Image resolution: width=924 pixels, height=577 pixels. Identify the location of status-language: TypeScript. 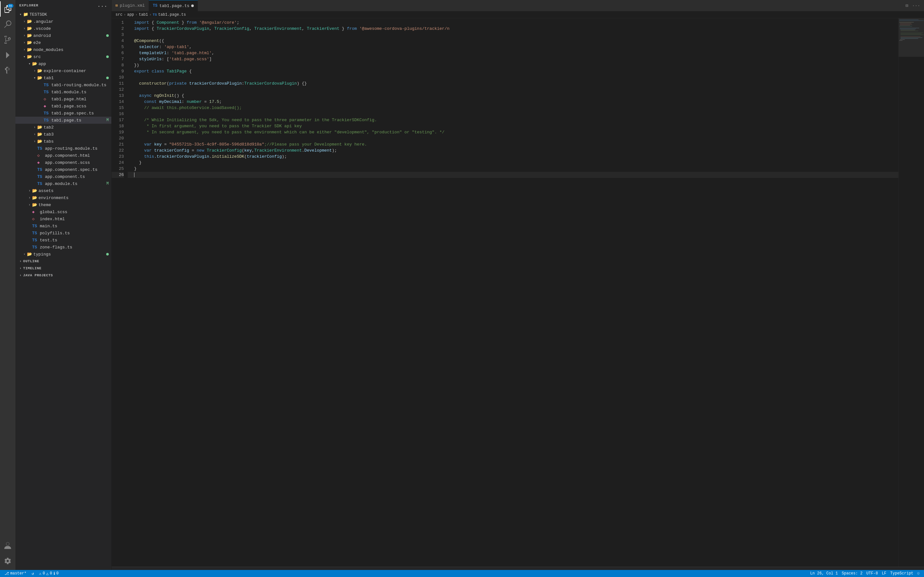
(902, 574).